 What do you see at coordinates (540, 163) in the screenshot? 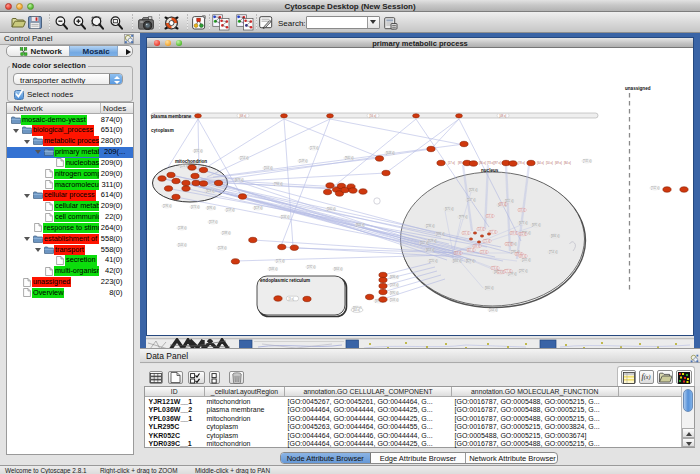
I see `svg-text: [64 o]` at bounding box center [540, 163].